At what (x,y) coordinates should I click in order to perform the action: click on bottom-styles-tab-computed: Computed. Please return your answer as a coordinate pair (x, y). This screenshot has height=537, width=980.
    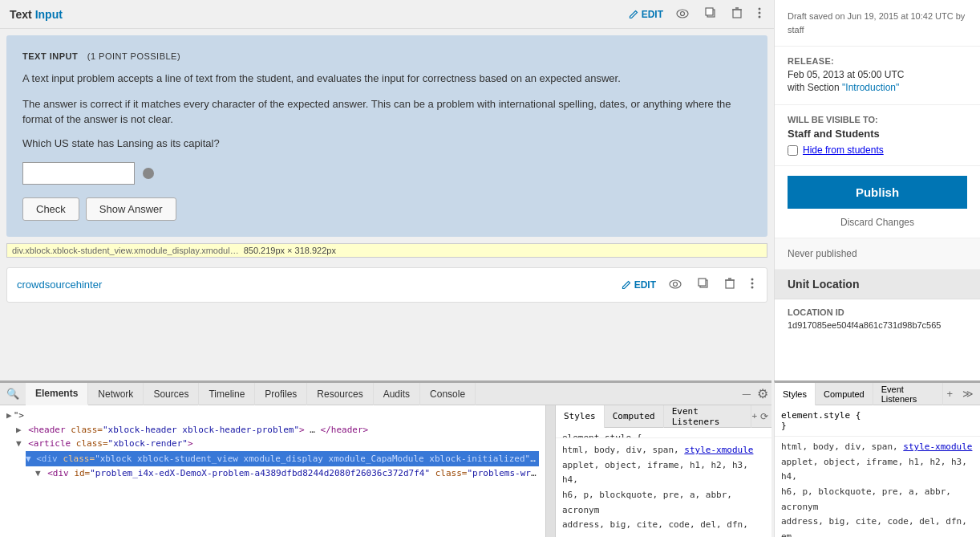
    Looking at the image, I should click on (844, 394).